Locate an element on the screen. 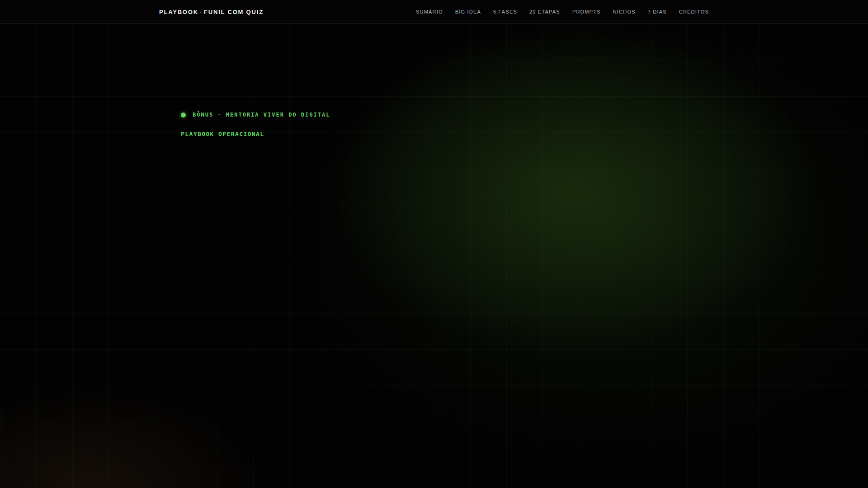  green-status-dot-icon is located at coordinates (184, 115).